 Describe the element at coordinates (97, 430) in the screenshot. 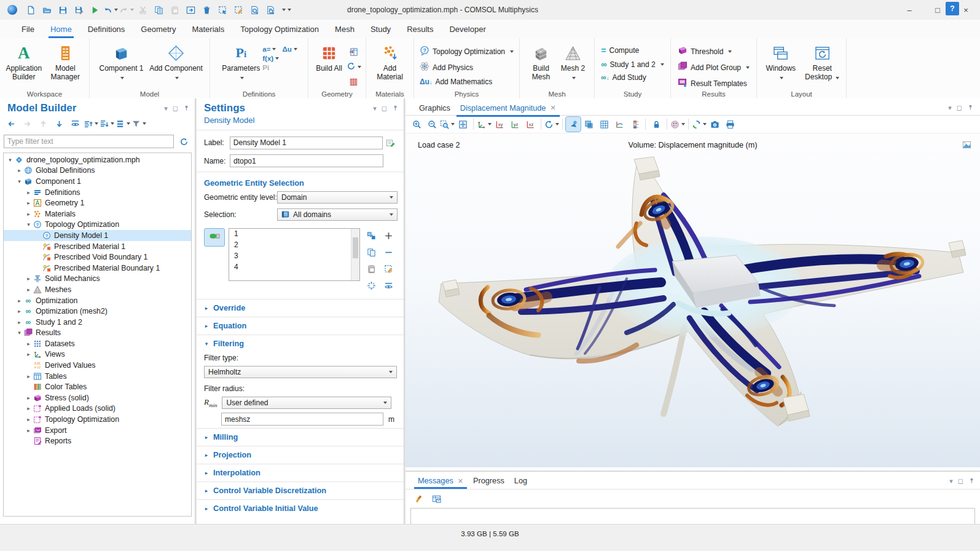

I see `tree-item-export: ▸Export` at that location.